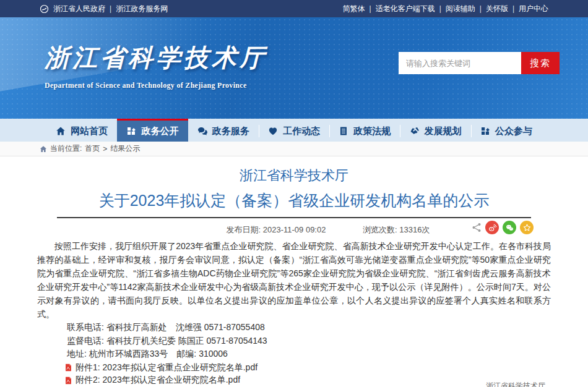 The image size is (588, 387). I want to click on article-meta: 发布日期: 2023-11-09 09:02 浏览次数: 13316次, so click(328, 230).